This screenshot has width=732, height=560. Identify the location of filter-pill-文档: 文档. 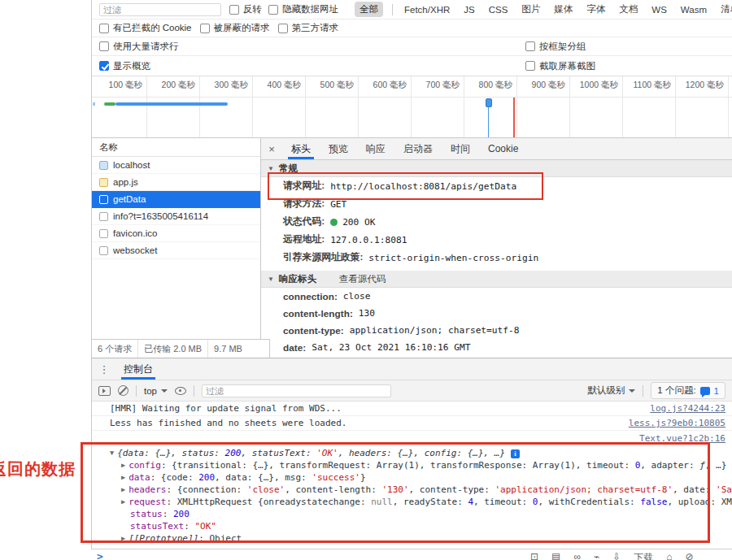
(628, 10).